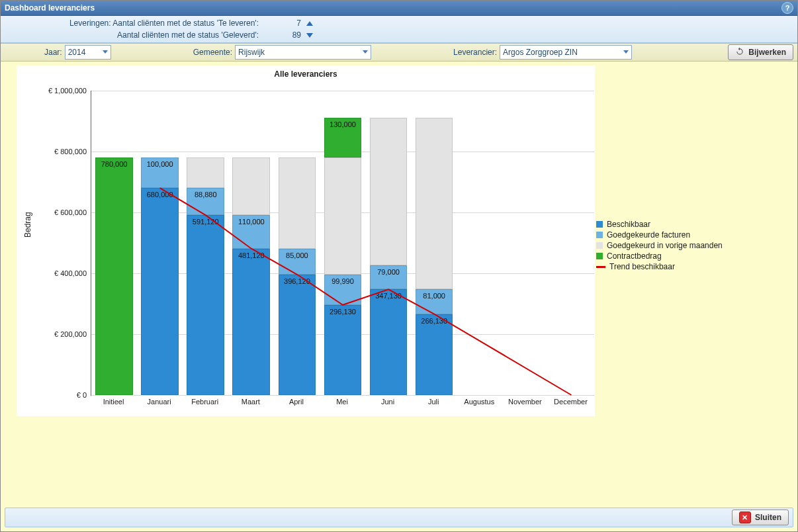 This screenshot has width=798, height=532. Describe the element at coordinates (540, 52) in the screenshot. I see `leverancier-value: Argos Zorggroep ZIN` at that location.